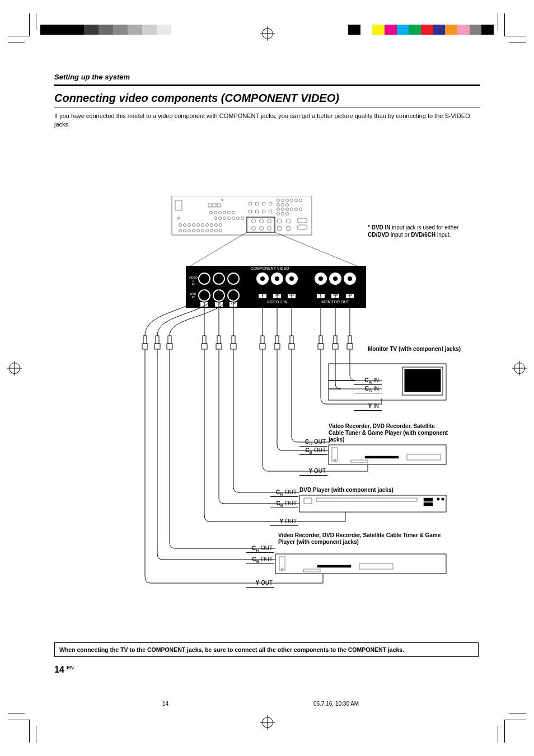 This screenshot has width=534, height=756. Describe the element at coordinates (421, 30) in the screenshot. I see `color-strip-right` at that location.